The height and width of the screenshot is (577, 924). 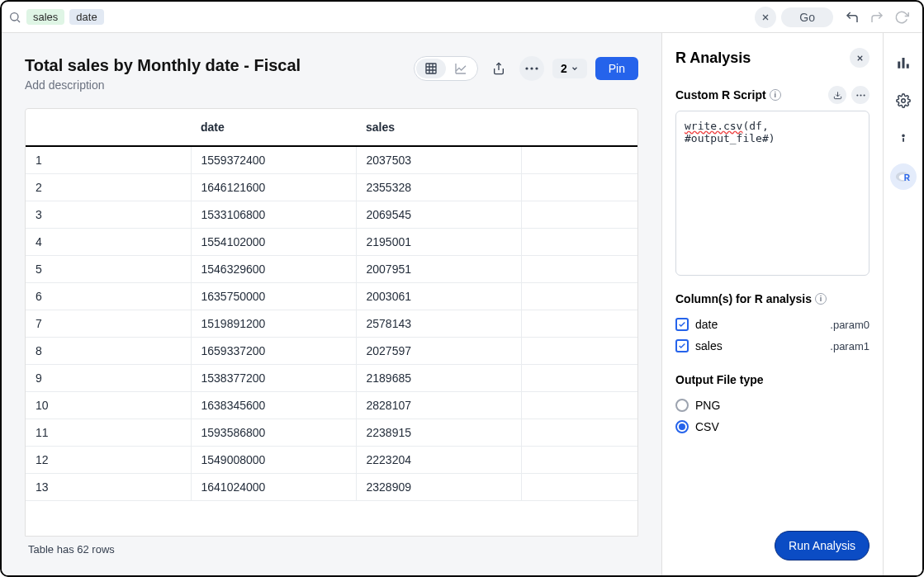 I want to click on table-cell: 1549008000, so click(x=273, y=461).